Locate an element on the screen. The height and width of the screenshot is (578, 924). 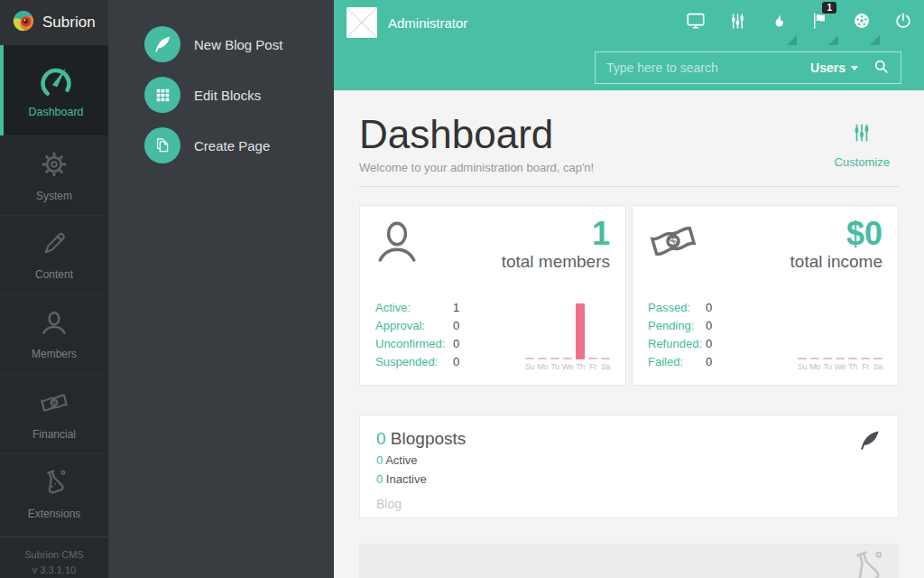
notifications-flag-button: 1 is located at coordinates (820, 23).